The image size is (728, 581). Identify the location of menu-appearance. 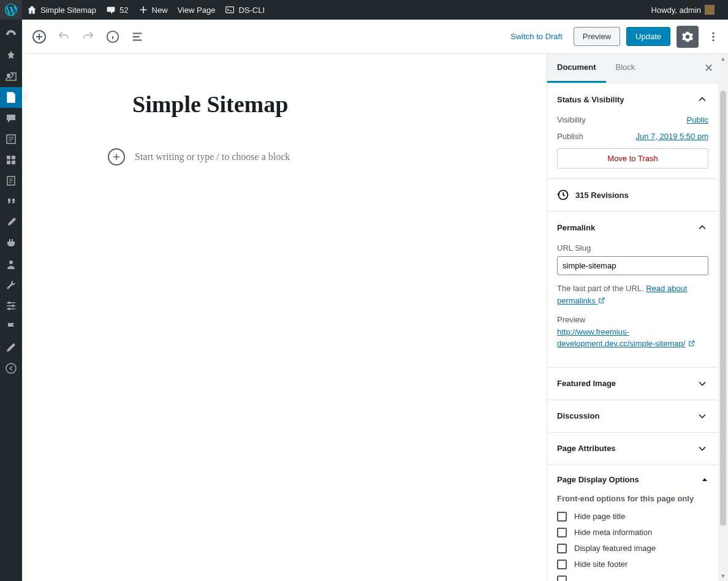
(11, 222).